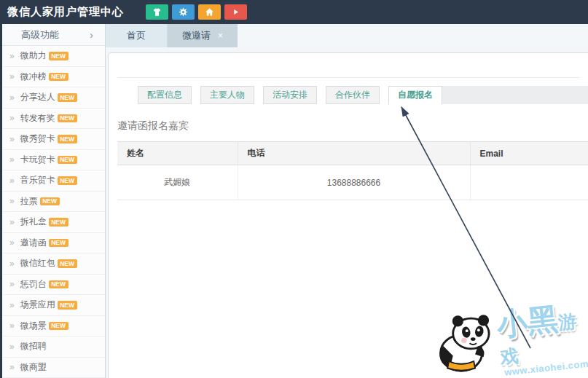 This screenshot has width=588, height=378. I want to click on sidebar-item-kawan-heka: » 卡玩贺卡 NEW, so click(54, 160).